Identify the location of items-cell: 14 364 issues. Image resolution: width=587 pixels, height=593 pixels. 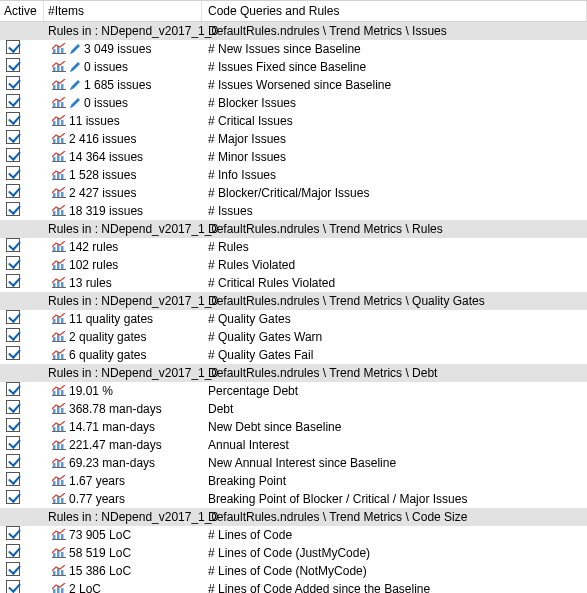
(123, 157).